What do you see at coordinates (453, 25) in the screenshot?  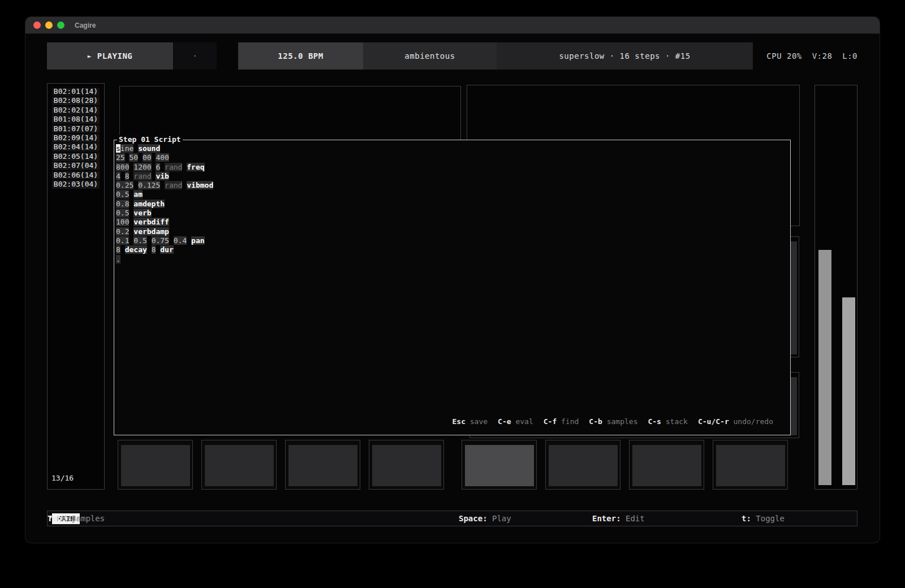 I see `titlebar: Cagire` at bounding box center [453, 25].